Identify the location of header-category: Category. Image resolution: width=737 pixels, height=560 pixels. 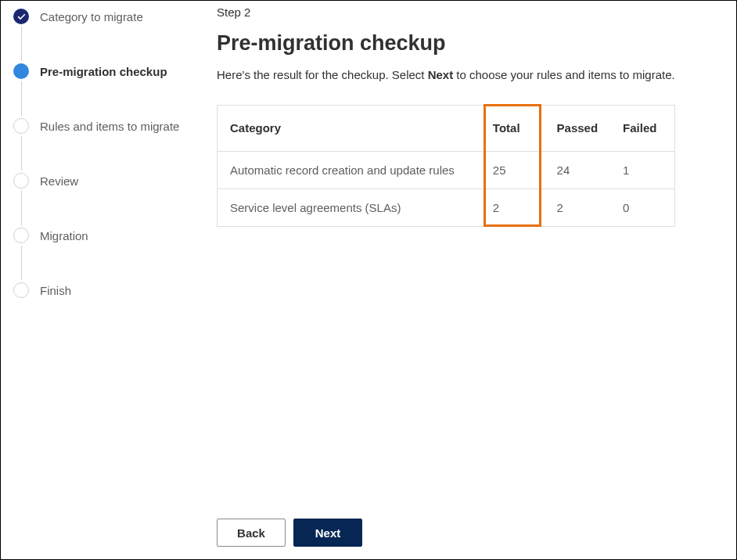
(349, 128).